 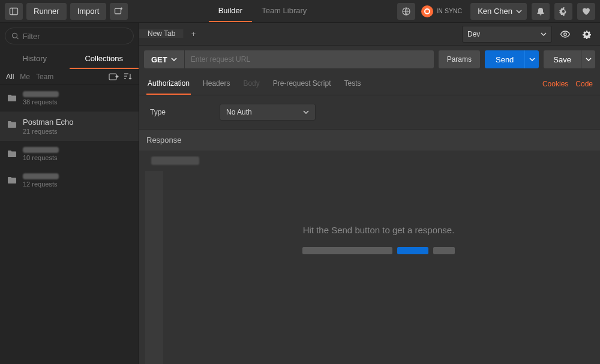 What do you see at coordinates (450, 11) in the screenshot?
I see `sync-label: IN SYNC` at bounding box center [450, 11].